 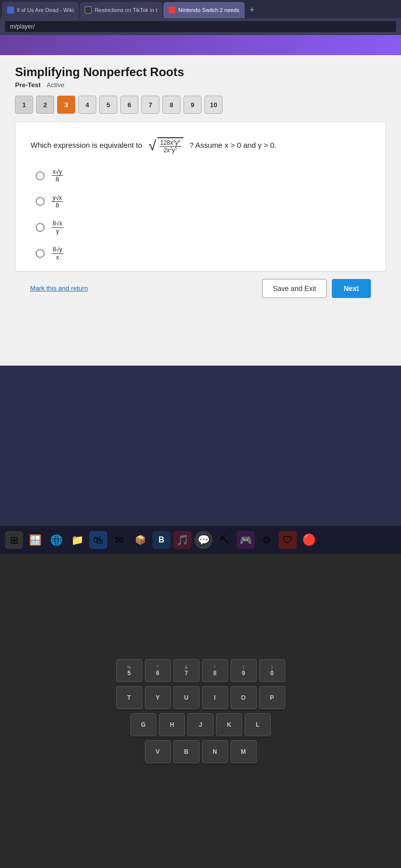 I want to click on answer-option-3: 8√x y, so click(x=203, y=227).